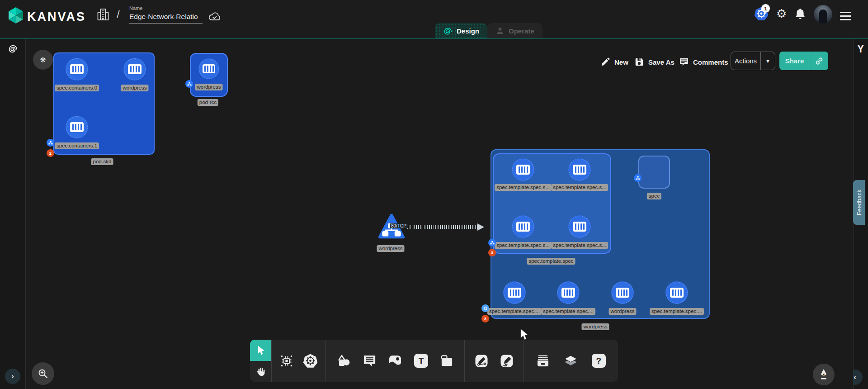  What do you see at coordinates (614, 62) in the screenshot?
I see `new-button: New` at bounding box center [614, 62].